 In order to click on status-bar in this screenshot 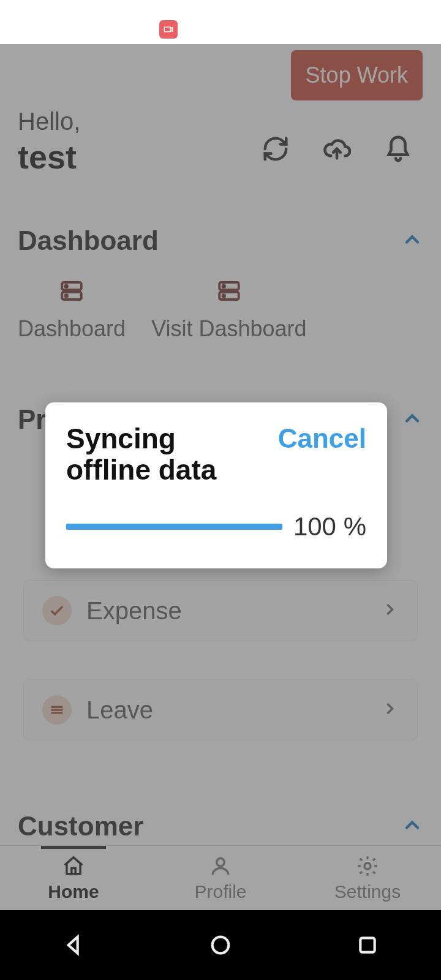, I will do `click(221, 22)`.